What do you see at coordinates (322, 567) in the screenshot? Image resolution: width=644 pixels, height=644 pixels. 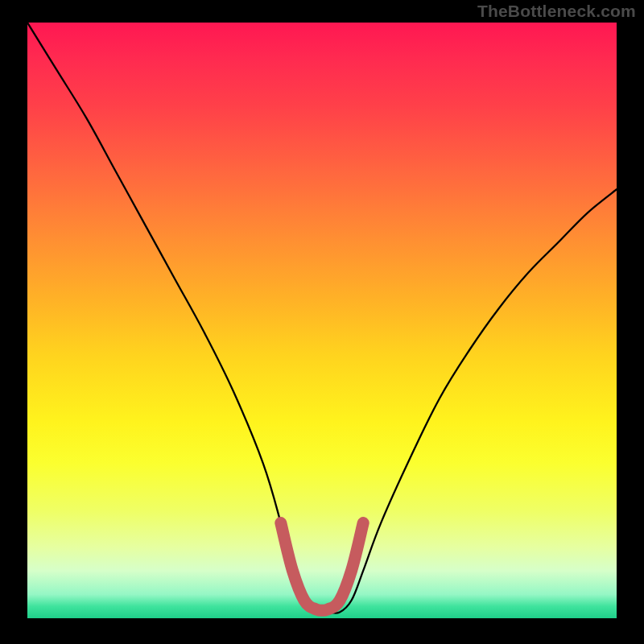 I see `bottom-highlight-path` at bounding box center [322, 567].